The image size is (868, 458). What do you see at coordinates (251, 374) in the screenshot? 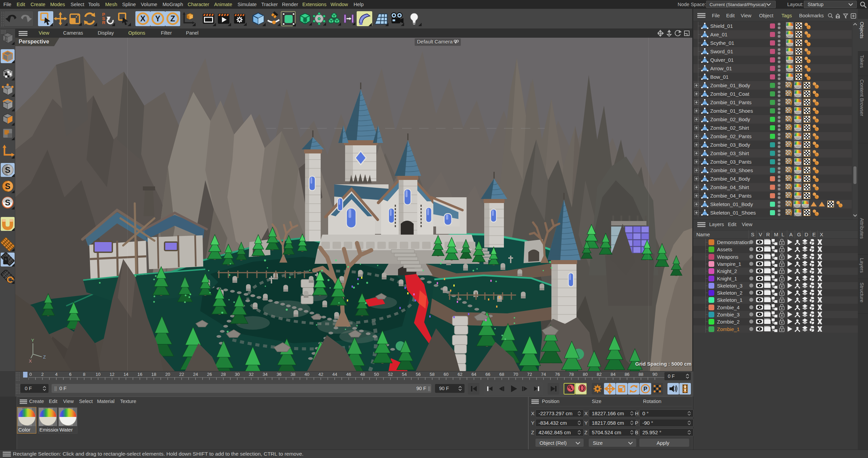
I see `svg-text: 32` at bounding box center [251, 374].